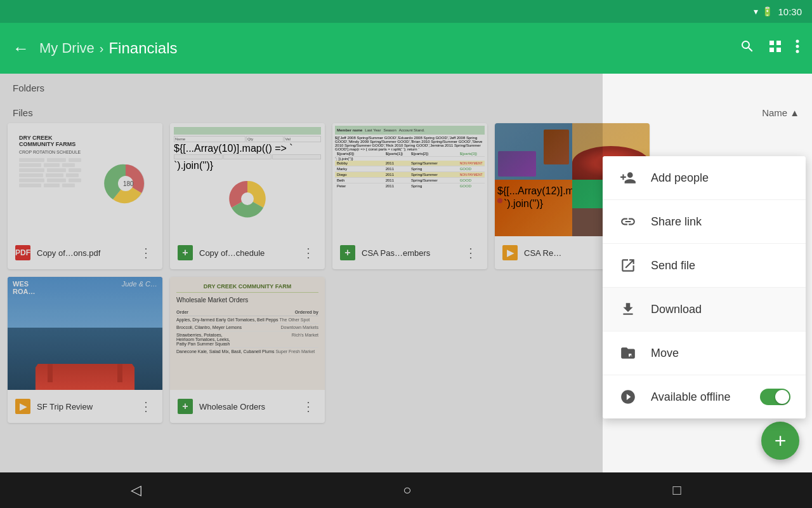 The height and width of the screenshot is (508, 812). Describe the element at coordinates (704, 310) in the screenshot. I see `menu-item-download: Download` at that location.